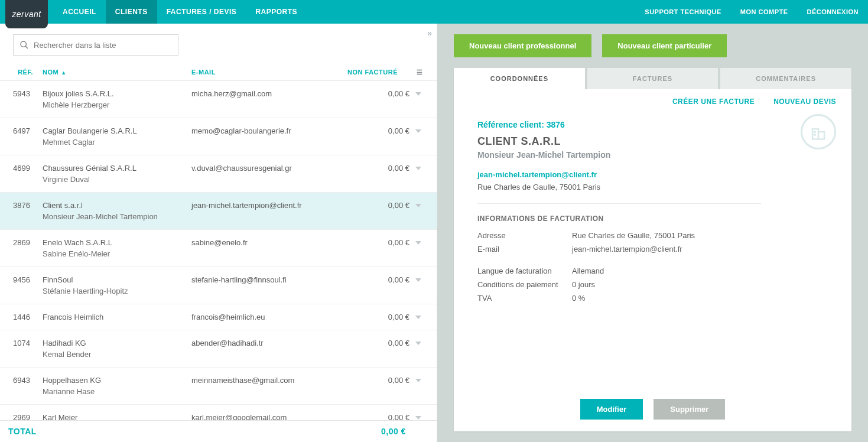 The image size is (868, 442). I want to click on billing-lang-value: Allemand, so click(700, 271).